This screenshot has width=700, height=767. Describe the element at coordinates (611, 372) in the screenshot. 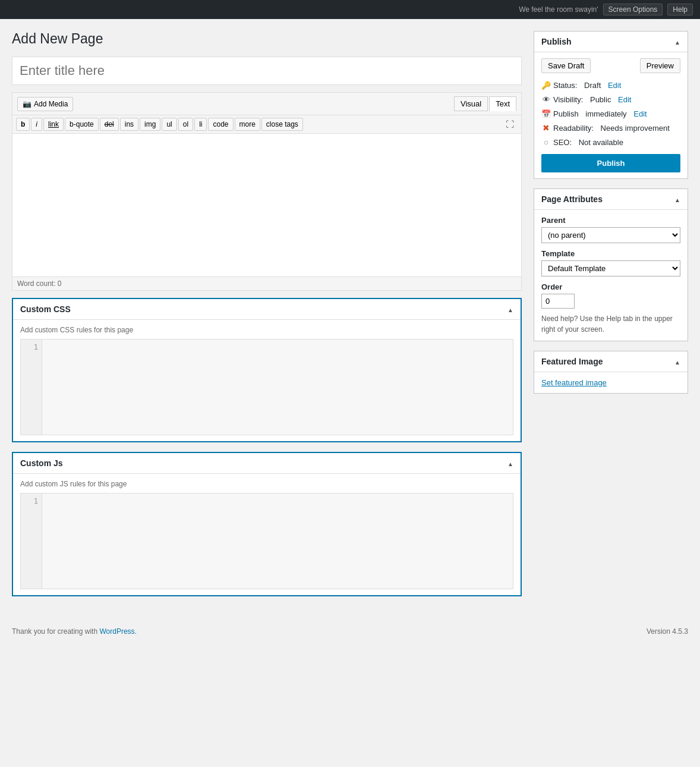

I see `featured-image-box: Featured Image Set featured image` at that location.